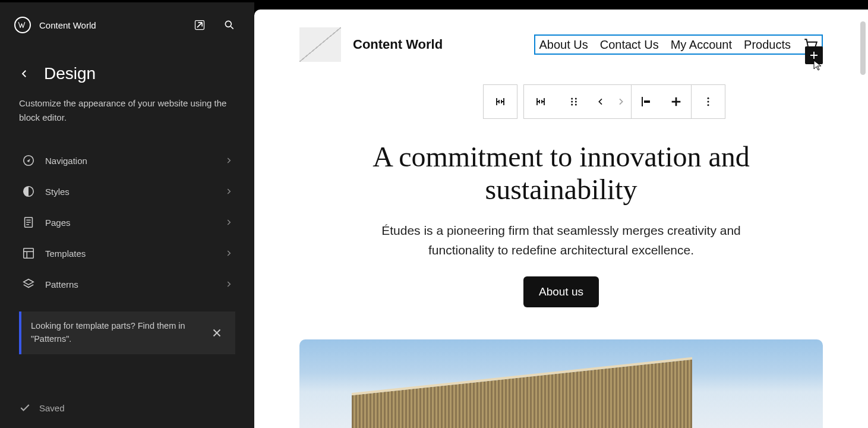 Image resolution: width=868 pixels, height=428 pixels. Describe the element at coordinates (561, 240) in the screenshot. I see `hero-subtitle: Études is a pioneering firm that seamles…` at that location.